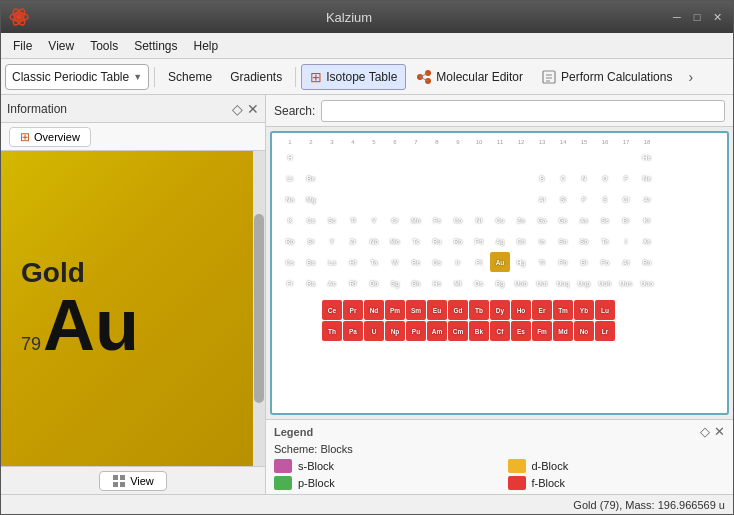 The height and width of the screenshot is (515, 734). What do you see at coordinates (458, 310) in the screenshot?
I see `element-cell-Gd: Gd` at bounding box center [458, 310].